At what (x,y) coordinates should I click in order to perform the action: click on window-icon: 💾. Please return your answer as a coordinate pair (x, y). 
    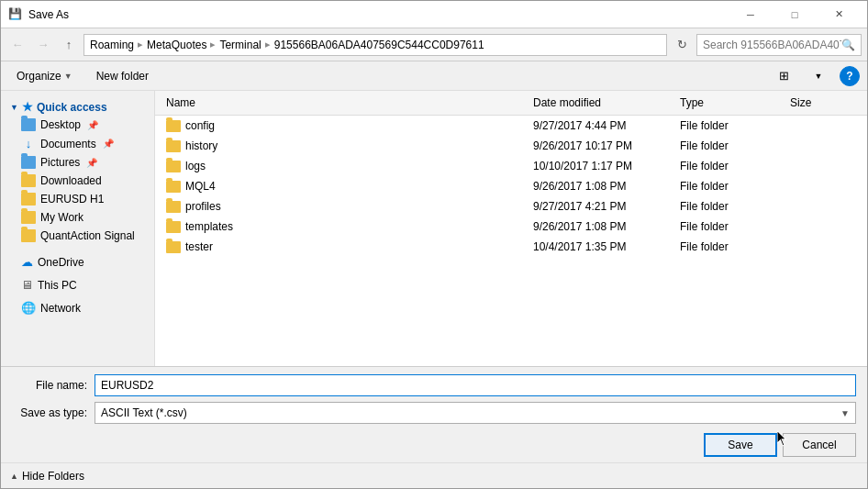
    Looking at the image, I should click on (16, 15).